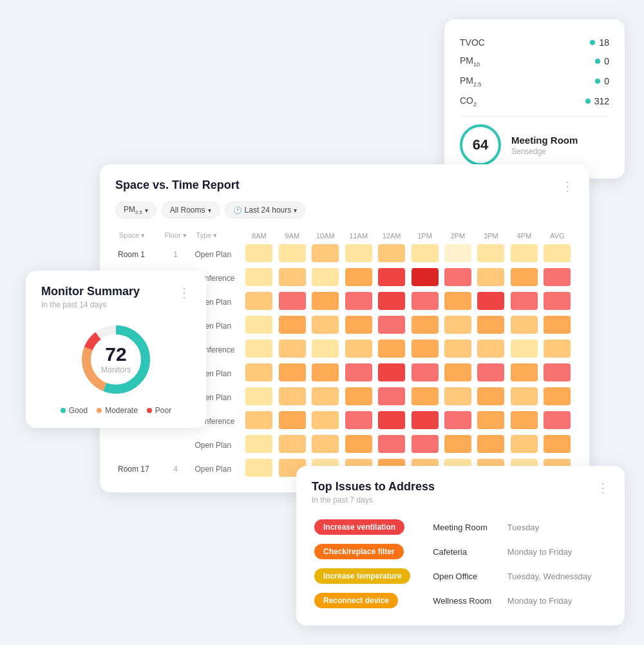 The image size is (644, 645). Describe the element at coordinates (598, 101) in the screenshot. I see `co2-value: 312` at that location.